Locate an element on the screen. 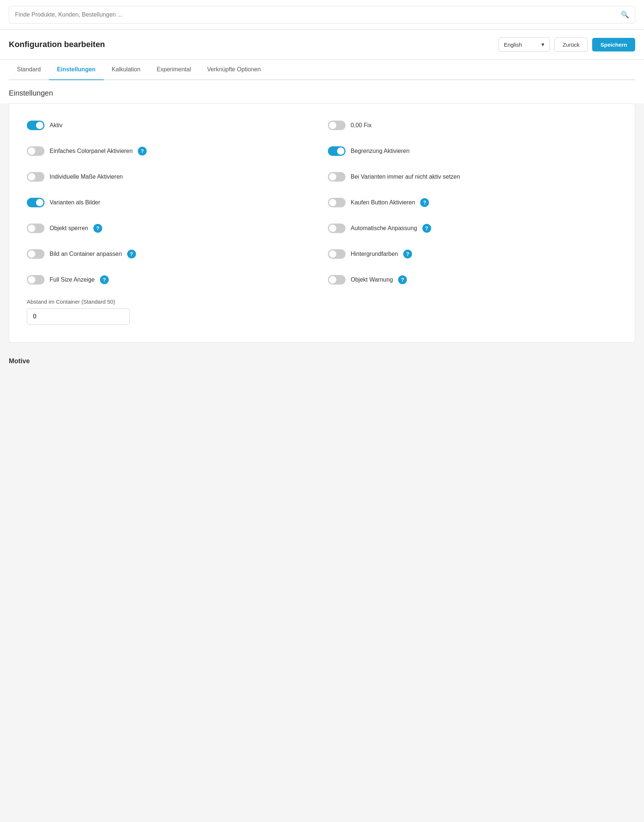  label-aktiv: Aktiv is located at coordinates (56, 125).